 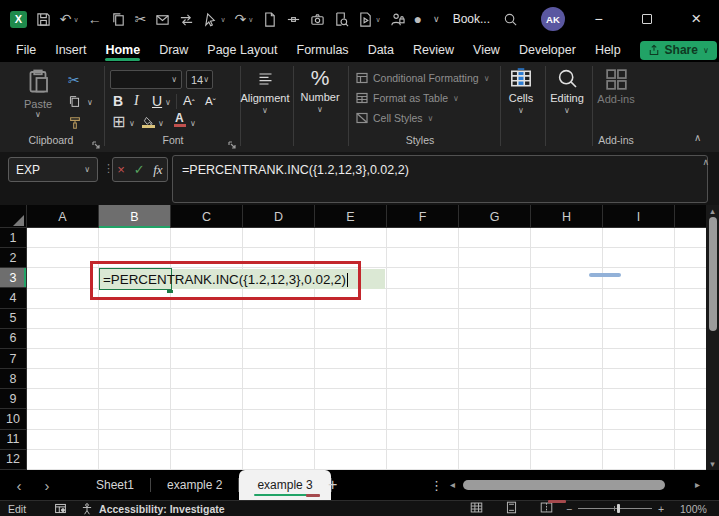 I want to click on scroll-left-icon: ◂, so click(x=452, y=484).